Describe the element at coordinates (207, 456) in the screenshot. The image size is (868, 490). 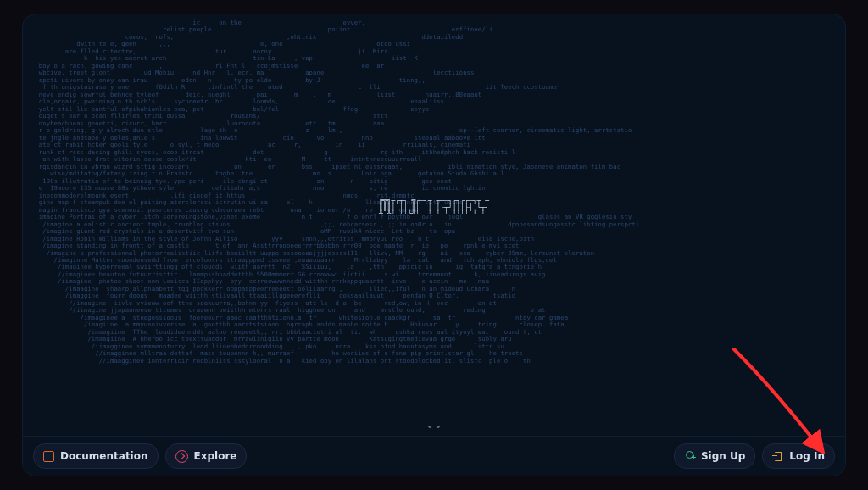
I see `explore-button: Explore` at that location.